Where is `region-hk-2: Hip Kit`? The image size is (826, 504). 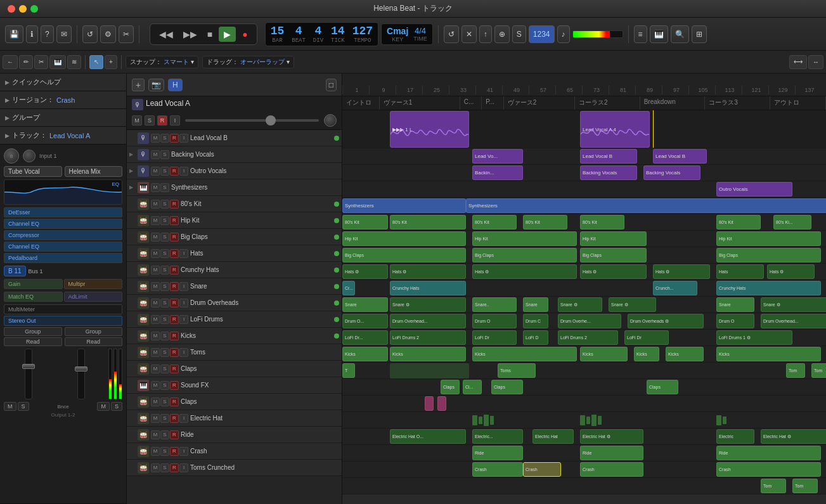 region-hk-2: Hip Kit is located at coordinates (525, 238).